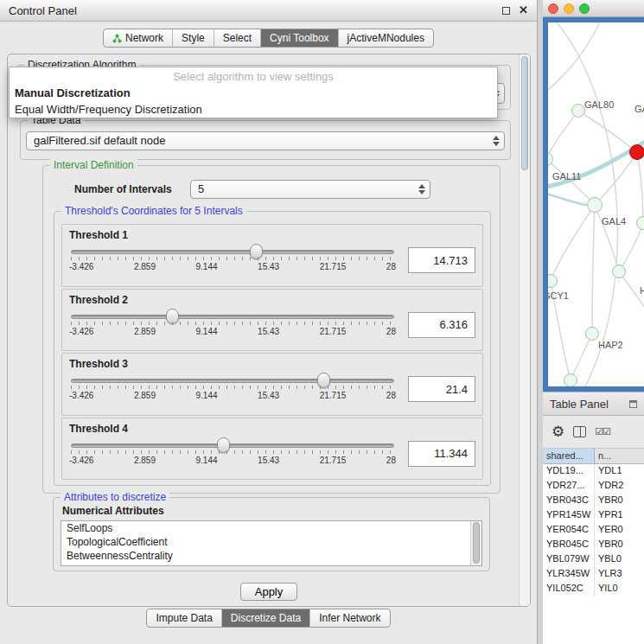 This screenshot has height=644, width=644. I want to click on table-cell: YPR1, so click(619, 515).